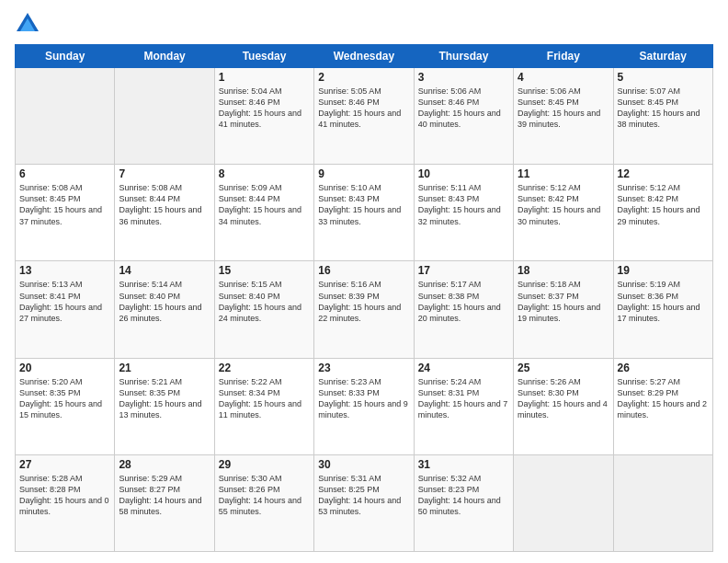 The height and width of the screenshot is (563, 728). What do you see at coordinates (463, 116) in the screenshot?
I see `calendar-cell: 3Sunrise: 5:06 AMSunset: 8:46 PMDaylight…` at bounding box center [463, 116].